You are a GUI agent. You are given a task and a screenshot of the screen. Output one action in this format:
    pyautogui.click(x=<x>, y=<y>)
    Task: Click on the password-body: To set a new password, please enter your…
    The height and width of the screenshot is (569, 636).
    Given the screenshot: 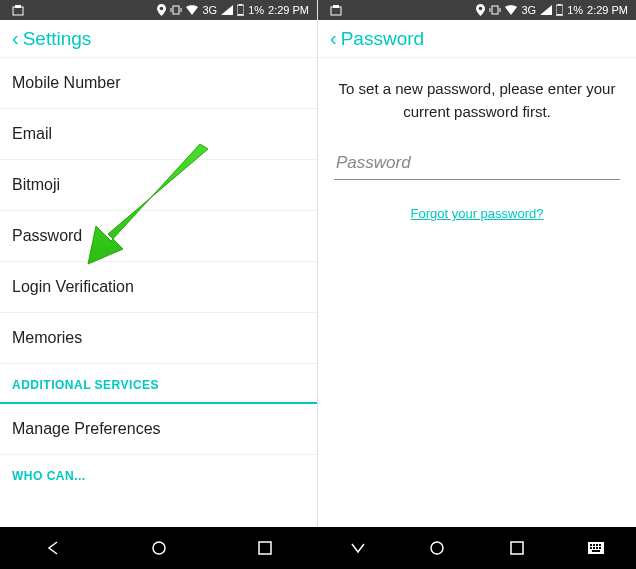 What is the action you would take?
    pyautogui.click(x=477, y=140)
    